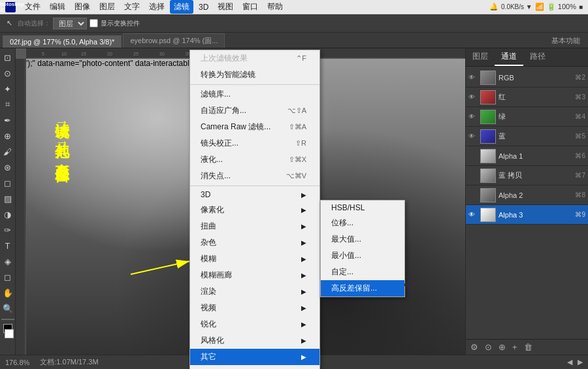  What do you see at coordinates (8, 261) in the screenshot?
I see `path-select-tool: ◈` at bounding box center [8, 261].